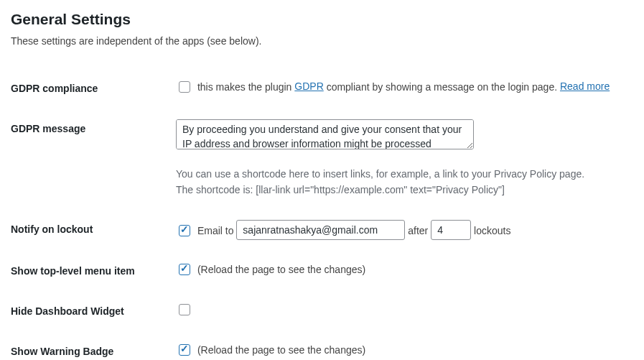 The width and height of the screenshot is (644, 360). I want to click on notify-email-input, so click(320, 230).